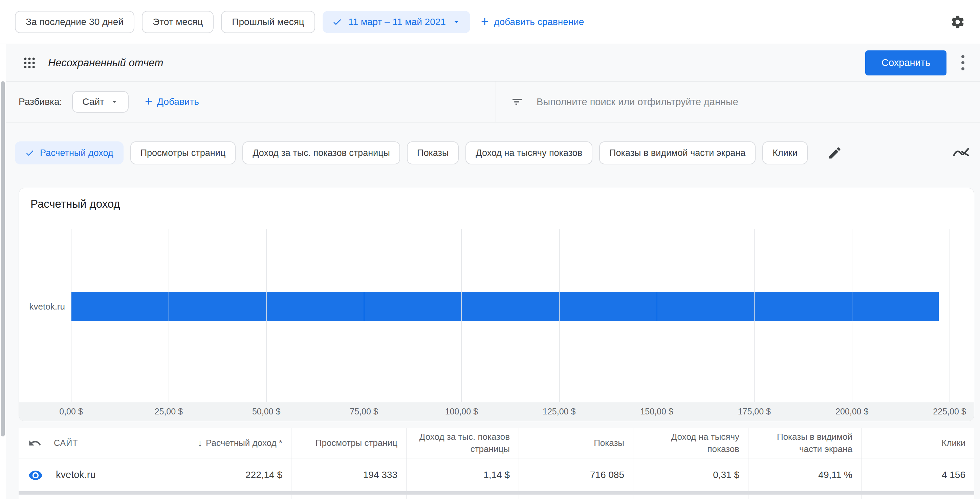 This screenshot has height=499, width=980. Describe the element at coordinates (835, 153) in the screenshot. I see `edit-metrics-button` at that location.